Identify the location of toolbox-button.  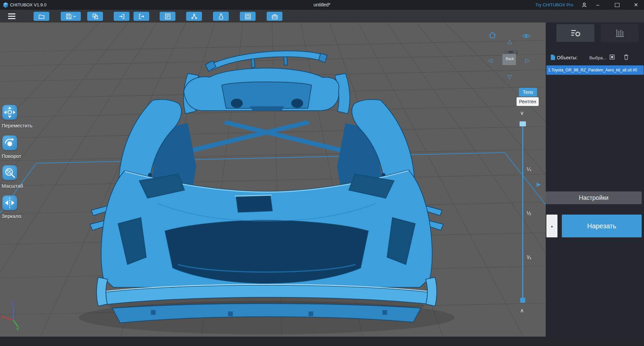
(274, 16).